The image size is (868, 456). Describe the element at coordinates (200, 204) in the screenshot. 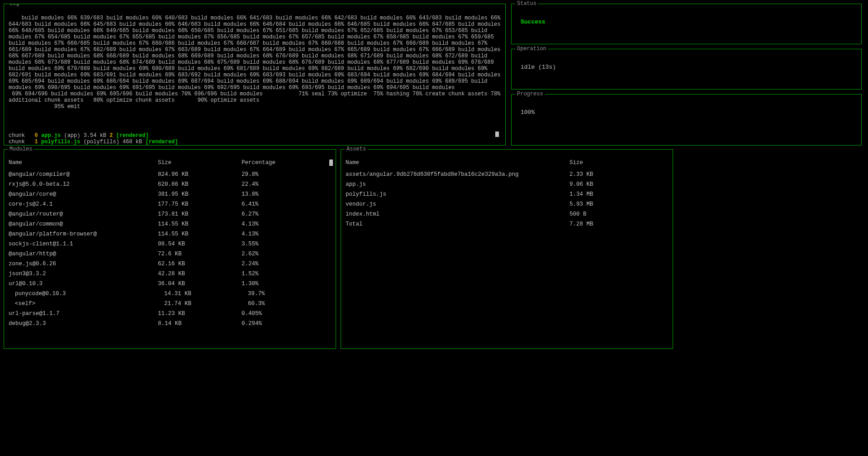

I see `module-size: 177.75 KB` at that location.